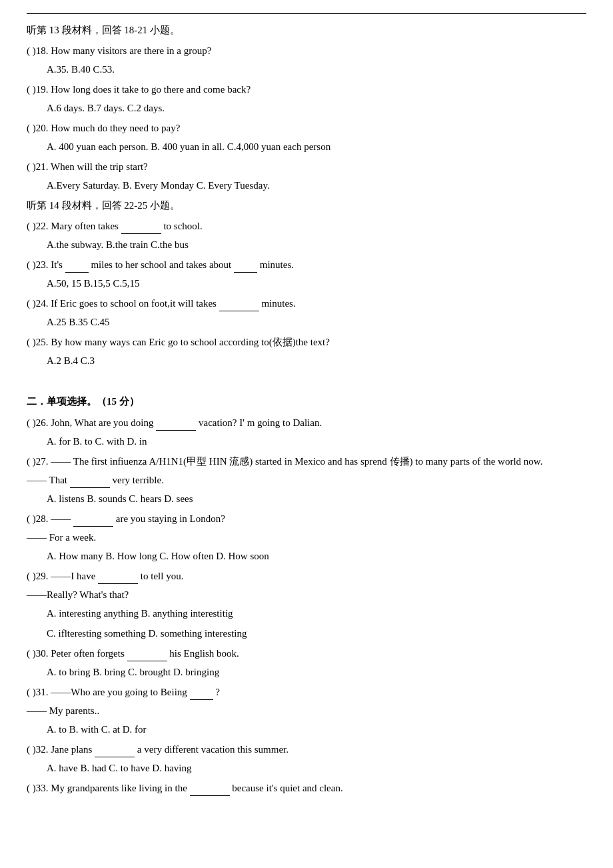 This screenshot has height=868, width=613. I want to click on q18-number: ( )18., so click(37, 51).